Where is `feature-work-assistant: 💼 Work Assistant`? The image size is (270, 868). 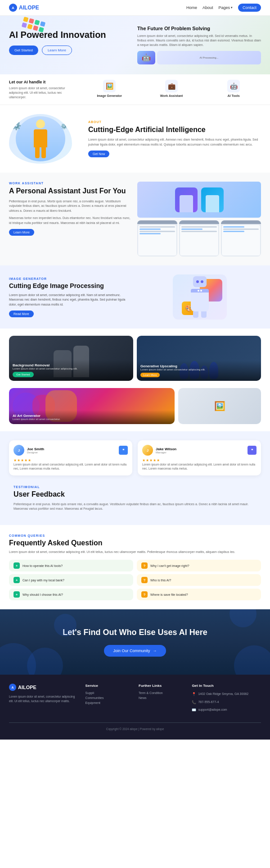 feature-work-assistant: 💼 Work Assistant is located at coordinates (171, 88).